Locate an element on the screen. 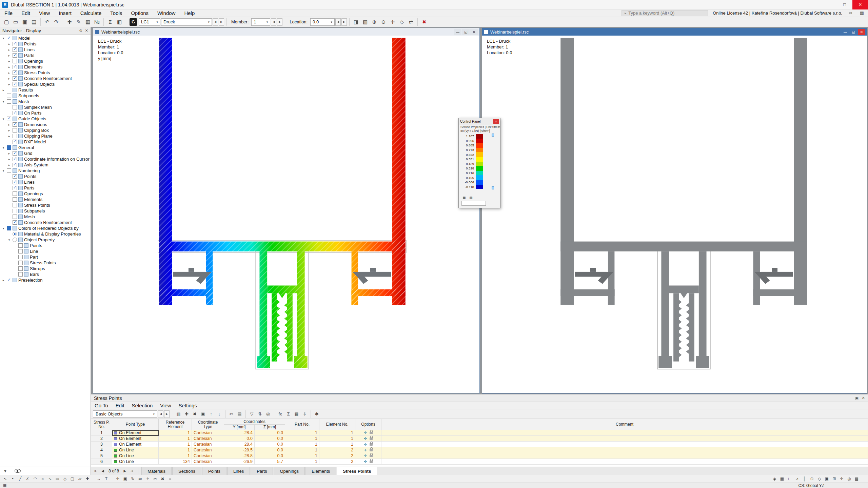 The height and width of the screenshot is (488, 868). col-header-coordinates: Coordinates is located at coordinates (255, 422).